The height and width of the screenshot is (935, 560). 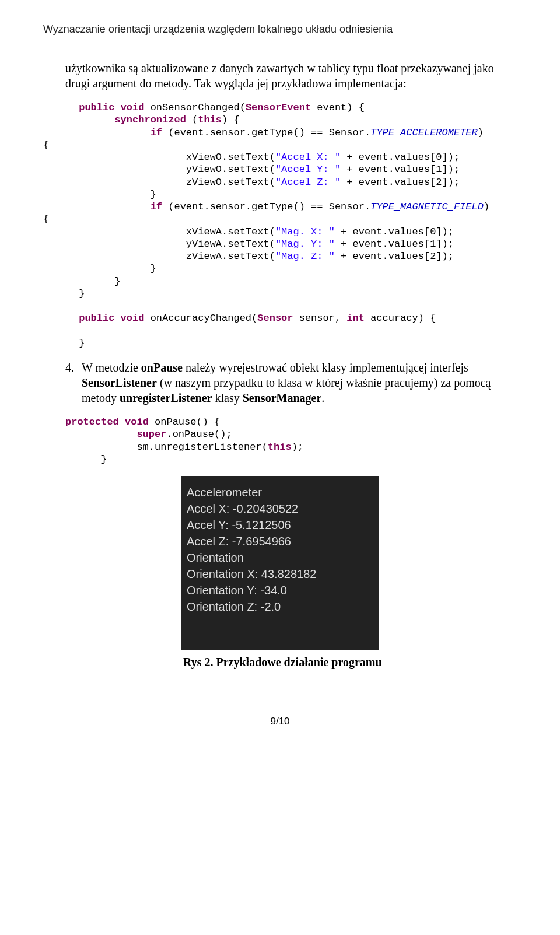 What do you see at coordinates (280, 525) in the screenshot?
I see `screenshot-line: Accel Y: -5.1212506` at bounding box center [280, 525].